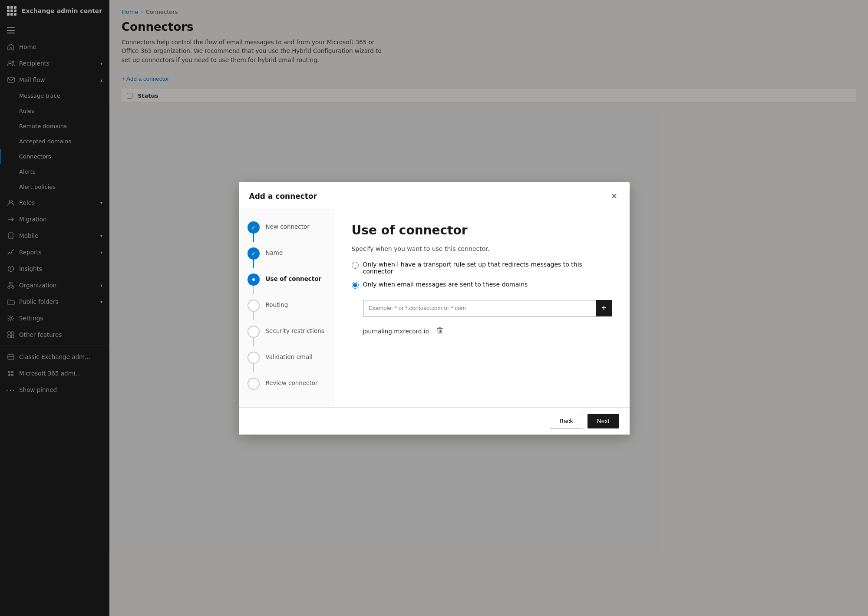  What do you see at coordinates (440, 331) in the screenshot?
I see `domain-delete-button` at bounding box center [440, 331].